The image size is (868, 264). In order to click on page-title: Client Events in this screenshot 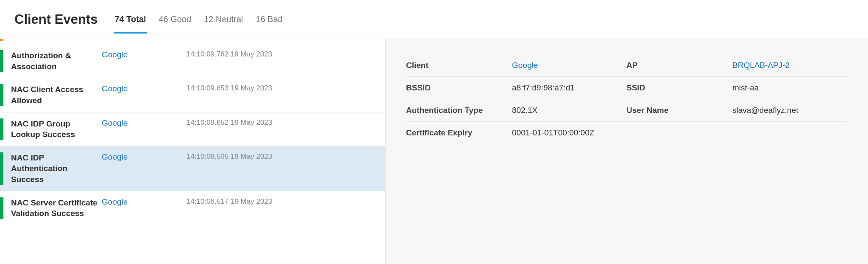, I will do `click(56, 20)`.